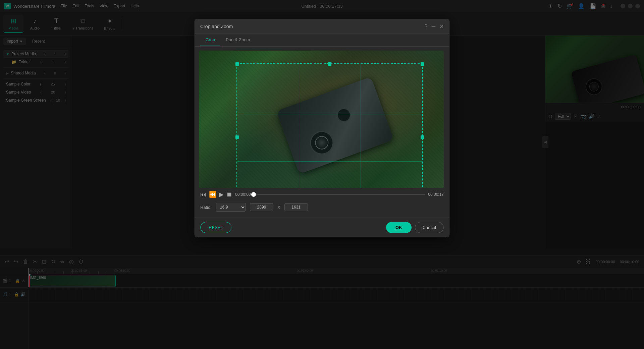  I want to click on play-button: ▶, so click(221, 194).